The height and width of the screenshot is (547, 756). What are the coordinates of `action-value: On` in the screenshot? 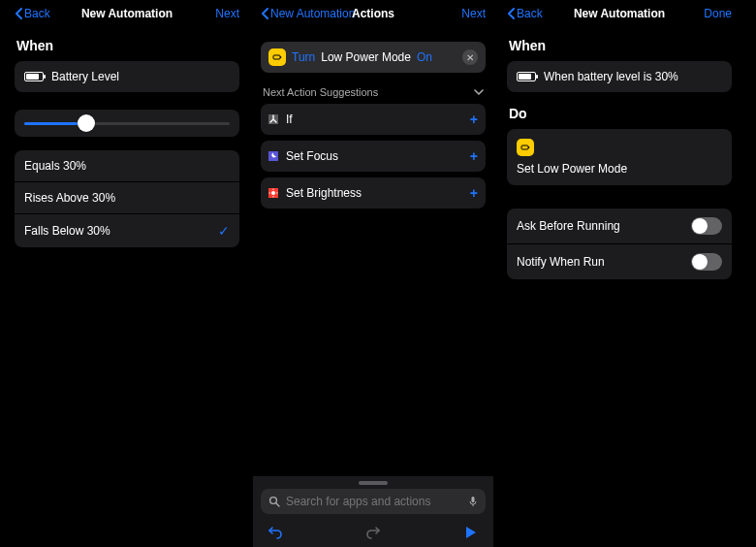 It's located at (425, 57).